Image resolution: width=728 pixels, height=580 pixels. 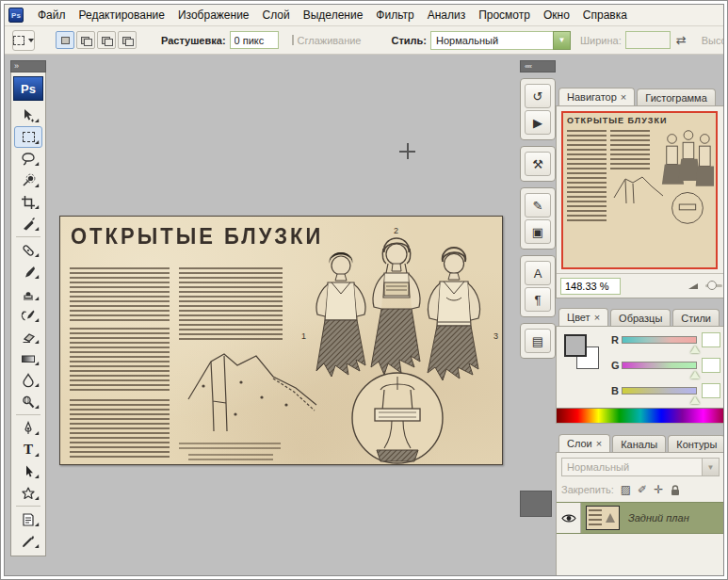 What do you see at coordinates (28, 115) in the screenshot?
I see `move-tool` at bounding box center [28, 115].